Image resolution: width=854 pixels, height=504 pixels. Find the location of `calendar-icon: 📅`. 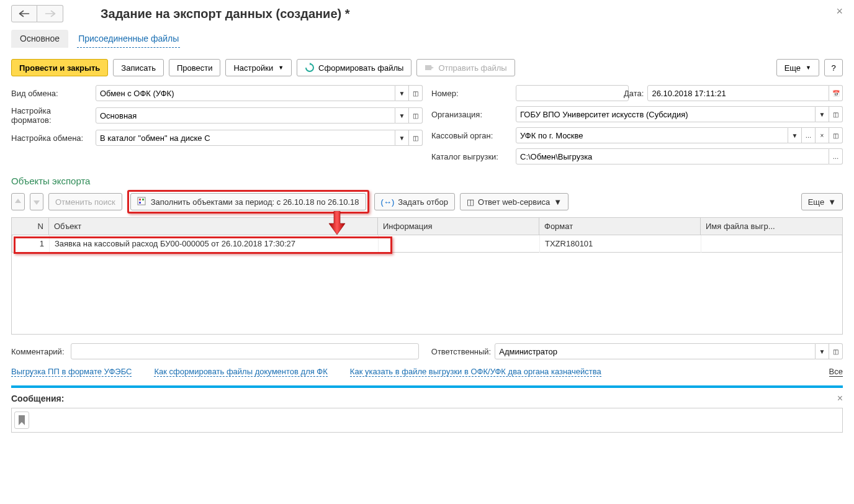

calendar-icon: 📅 is located at coordinates (836, 93).